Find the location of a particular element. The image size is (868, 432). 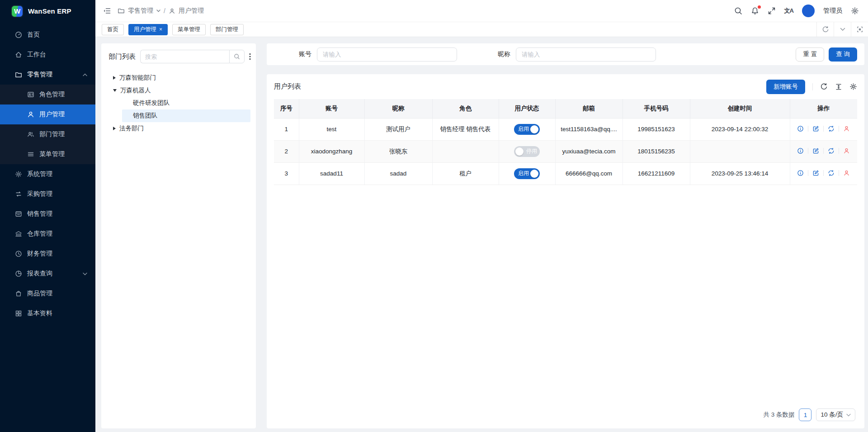

page-number-button: 1 is located at coordinates (805, 415).